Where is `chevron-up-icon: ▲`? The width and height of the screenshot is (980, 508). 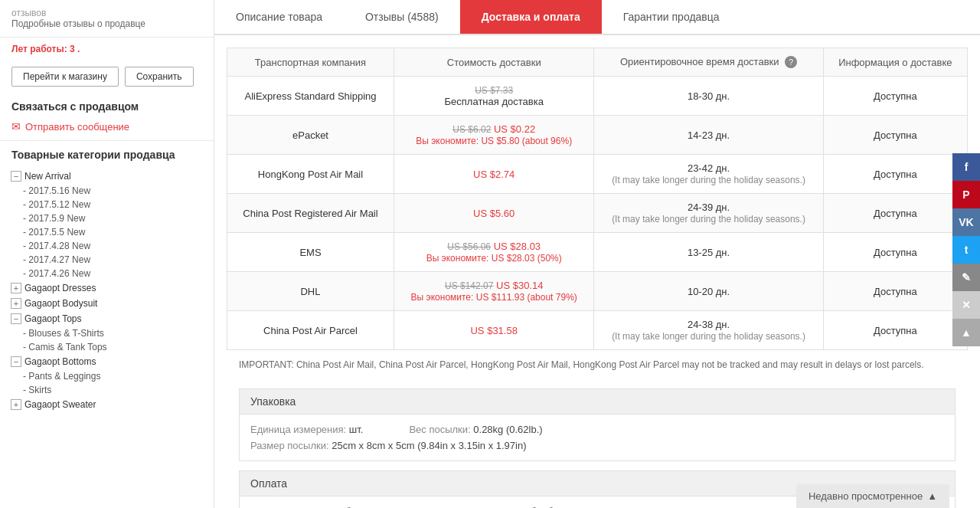 chevron-up-icon: ▲ is located at coordinates (966, 333).